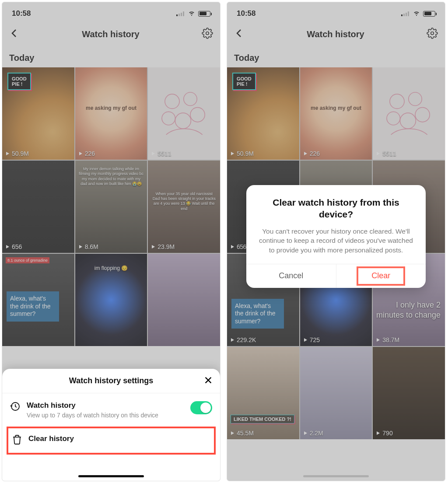  What do you see at coordinates (201, 408) in the screenshot?
I see `watch-history-toggle` at bounding box center [201, 408].